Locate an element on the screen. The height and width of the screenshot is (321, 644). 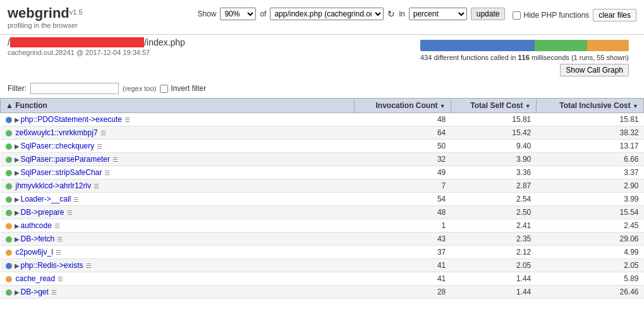
col-self-cost: Total Self Cost ▼ is located at coordinates (493, 106).